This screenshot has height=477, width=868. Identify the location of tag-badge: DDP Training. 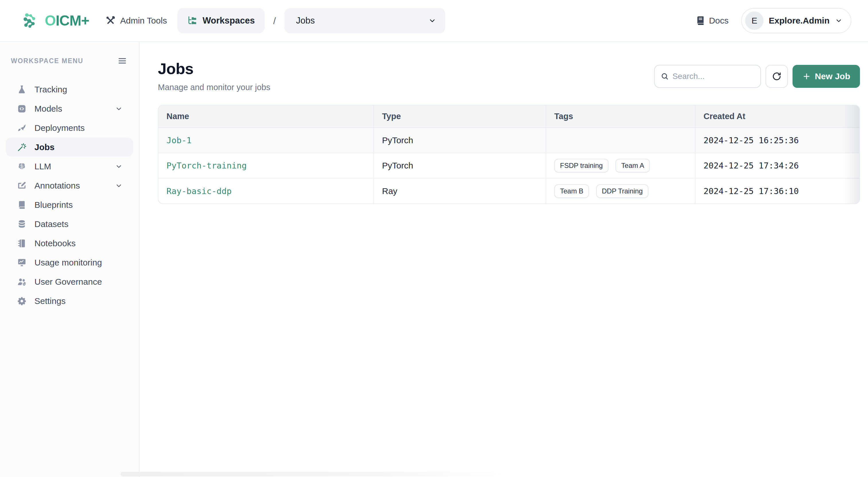
(622, 191).